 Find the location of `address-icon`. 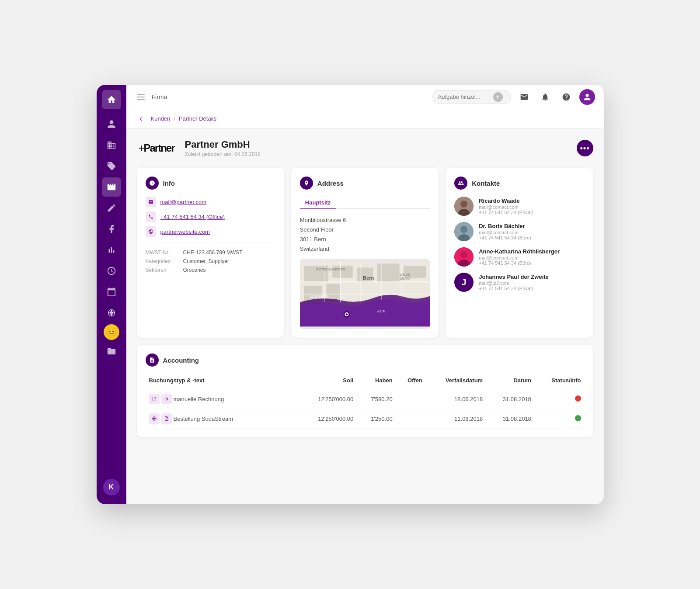

address-icon is located at coordinates (306, 183).